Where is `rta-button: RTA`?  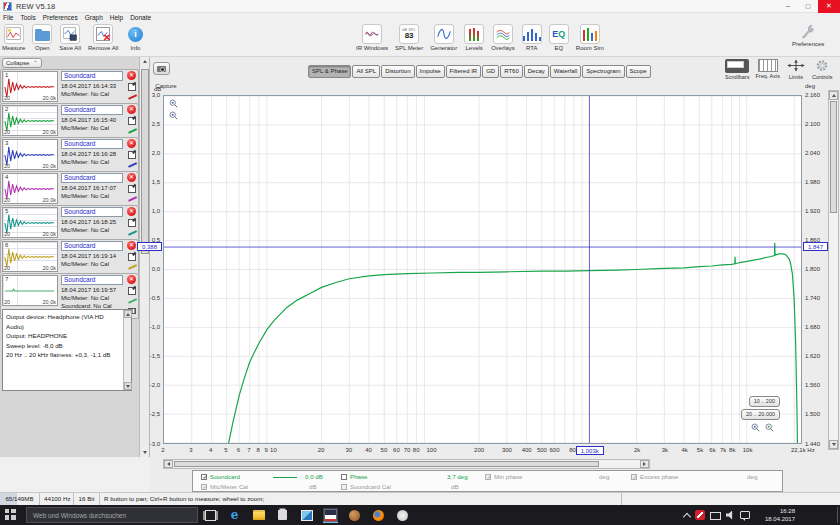
rta-button: RTA is located at coordinates (532, 38).